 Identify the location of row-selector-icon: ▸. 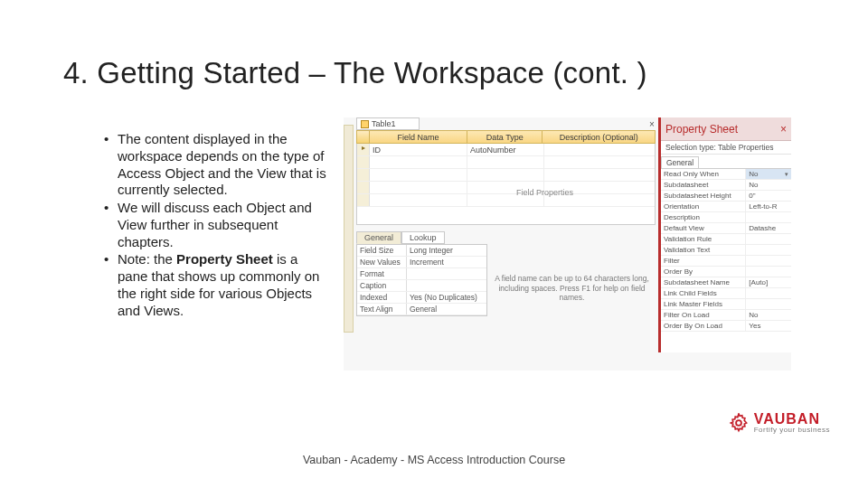
(363, 150).